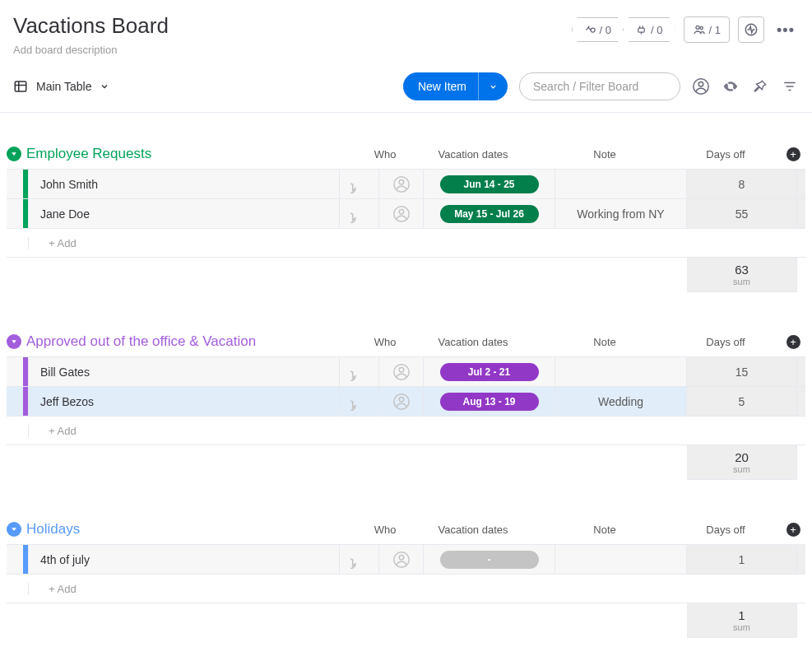 The image size is (812, 647). I want to click on days-cell: 55, so click(742, 214).